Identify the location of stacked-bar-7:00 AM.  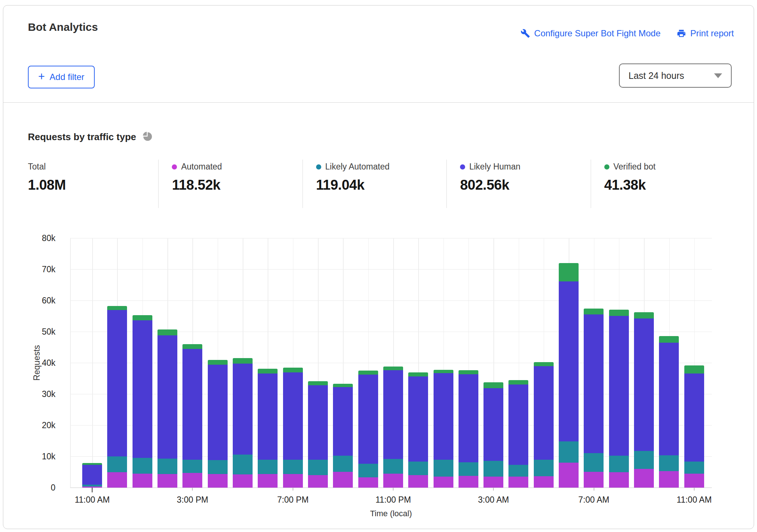
(594, 398).